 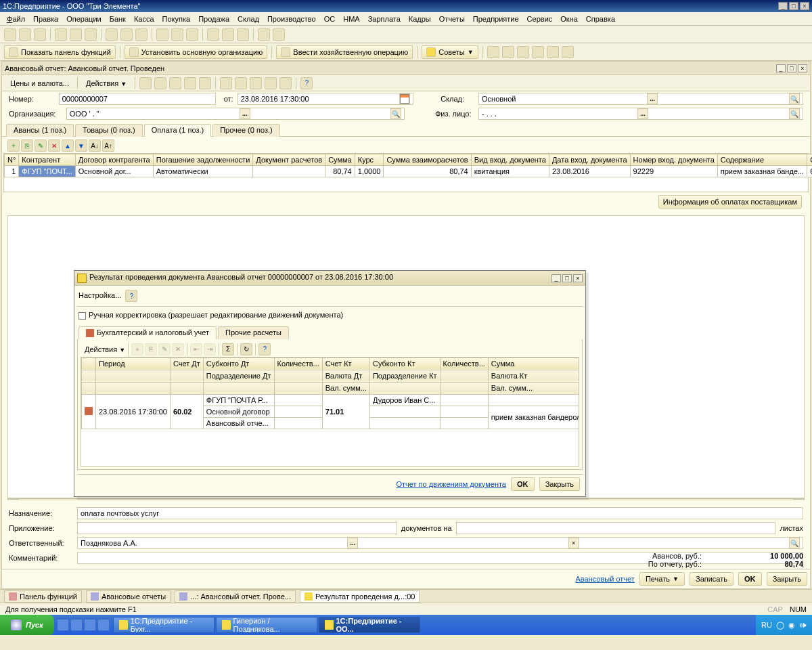 I want to click on app-icon, so click(x=104, y=625).